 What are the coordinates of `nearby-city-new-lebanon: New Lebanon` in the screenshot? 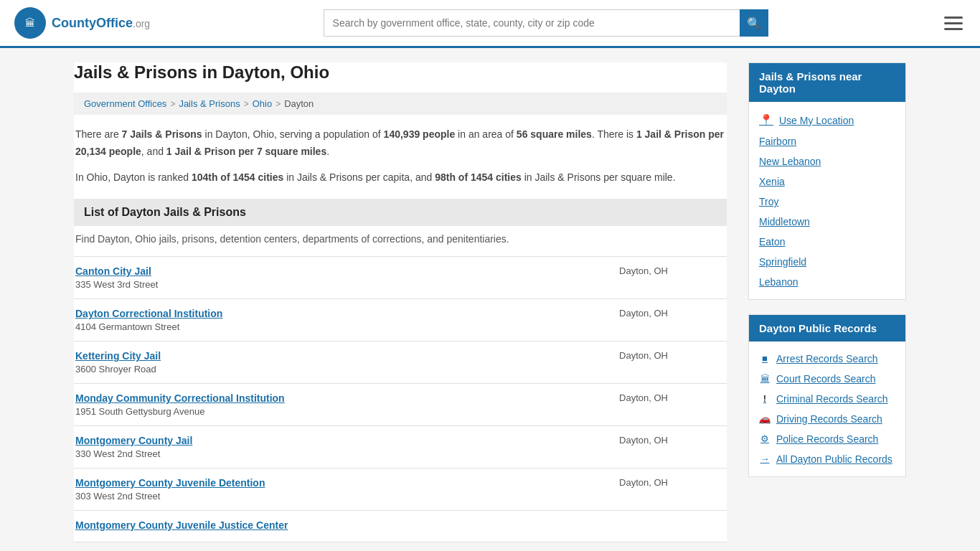 It's located at (827, 161).